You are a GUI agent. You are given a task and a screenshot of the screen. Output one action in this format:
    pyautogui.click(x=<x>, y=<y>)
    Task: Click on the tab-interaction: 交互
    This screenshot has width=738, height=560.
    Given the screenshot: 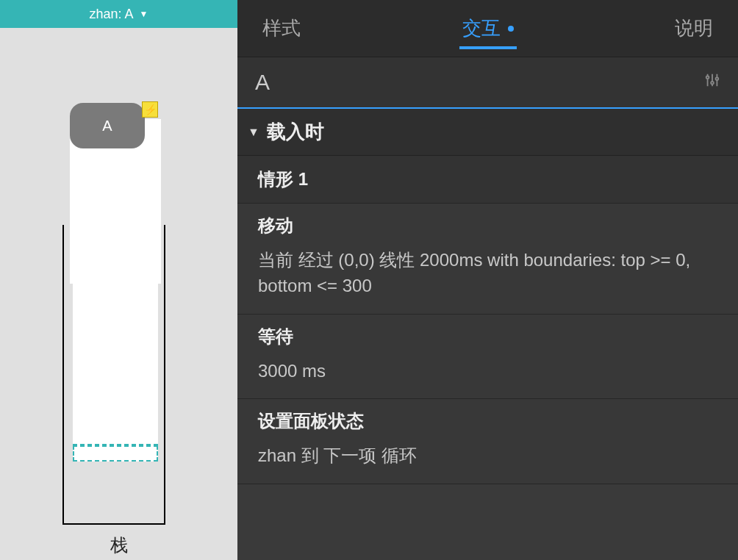 What is the action you would take?
    pyautogui.click(x=488, y=28)
    